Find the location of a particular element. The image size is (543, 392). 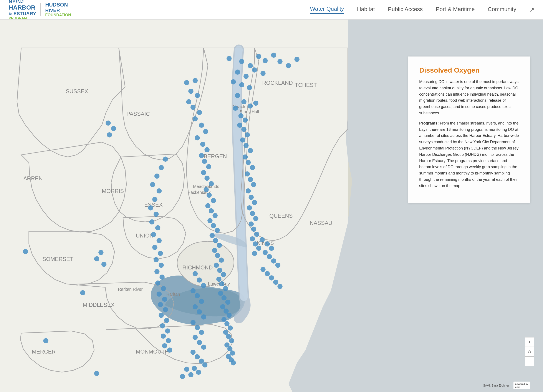

nav-community: Community is located at coordinates (502, 10).